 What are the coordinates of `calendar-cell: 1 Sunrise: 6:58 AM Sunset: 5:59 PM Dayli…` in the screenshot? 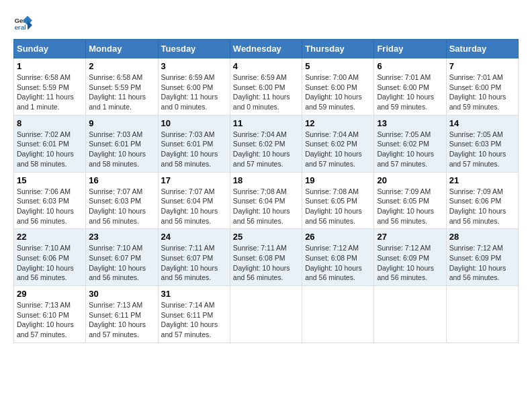 It's located at (50, 87).